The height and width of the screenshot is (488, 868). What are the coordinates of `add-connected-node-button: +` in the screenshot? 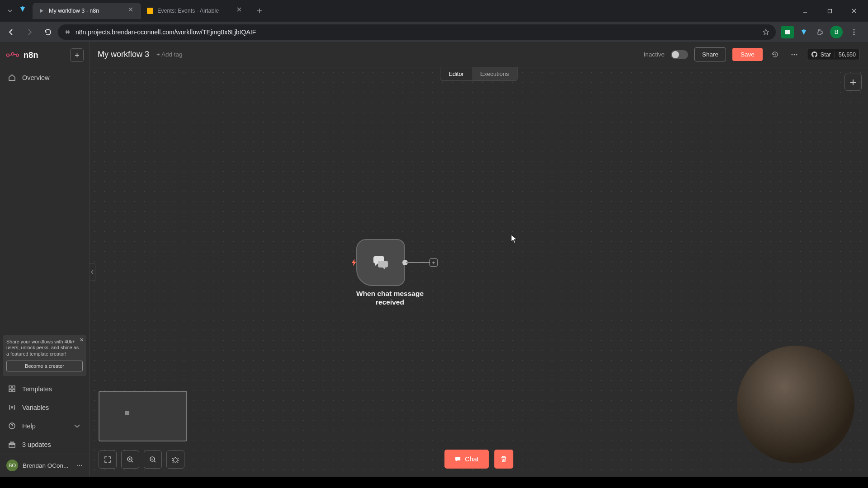 It's located at (434, 263).